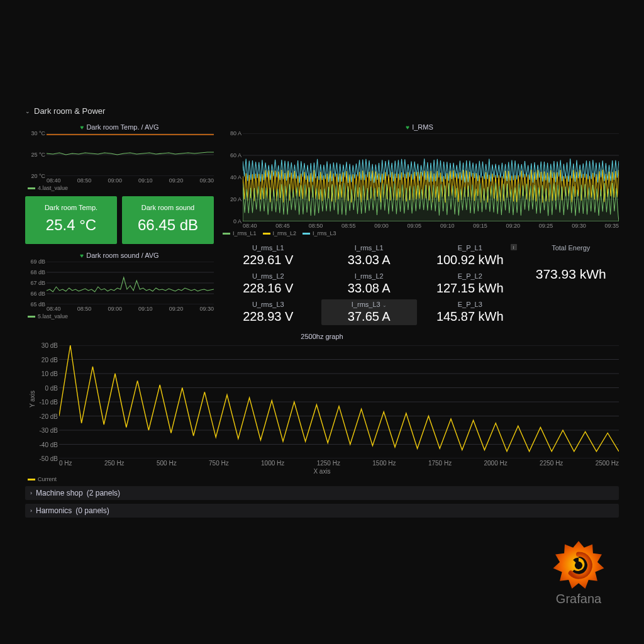 The height and width of the screenshot is (644, 644). Describe the element at coordinates (322, 472) in the screenshot. I see `x-axis-label: X axis` at that location.